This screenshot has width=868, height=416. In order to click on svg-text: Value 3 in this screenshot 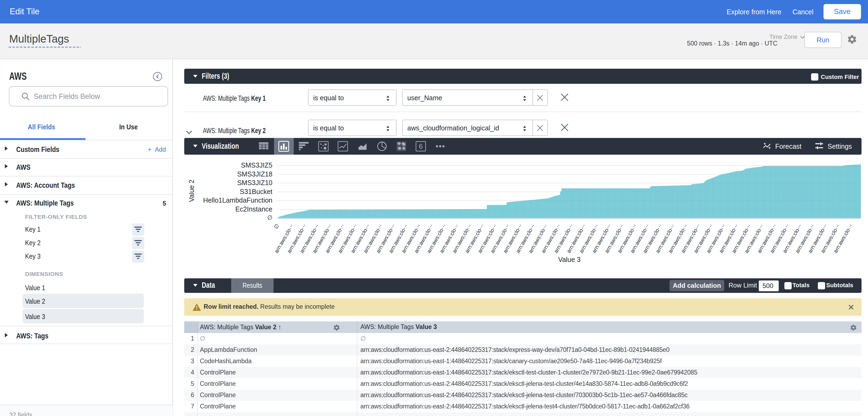, I will do `click(569, 259)`.